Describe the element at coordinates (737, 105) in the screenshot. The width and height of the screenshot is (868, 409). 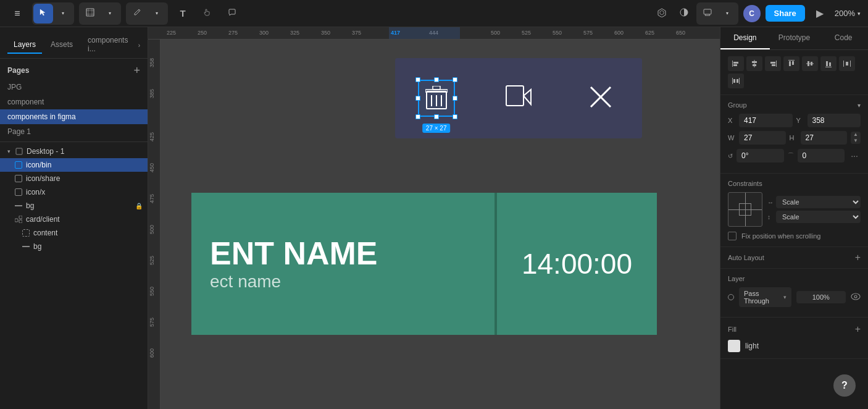
I see `group-label: Group` at that location.